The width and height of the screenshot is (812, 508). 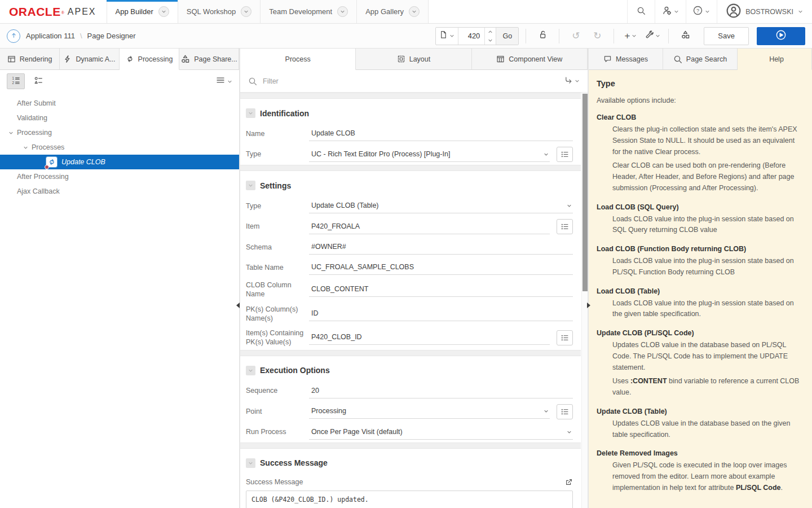 What do you see at coordinates (414, 59) in the screenshot?
I see `center-panel-tabs: ProcessLayoutComponent View` at bounding box center [414, 59].